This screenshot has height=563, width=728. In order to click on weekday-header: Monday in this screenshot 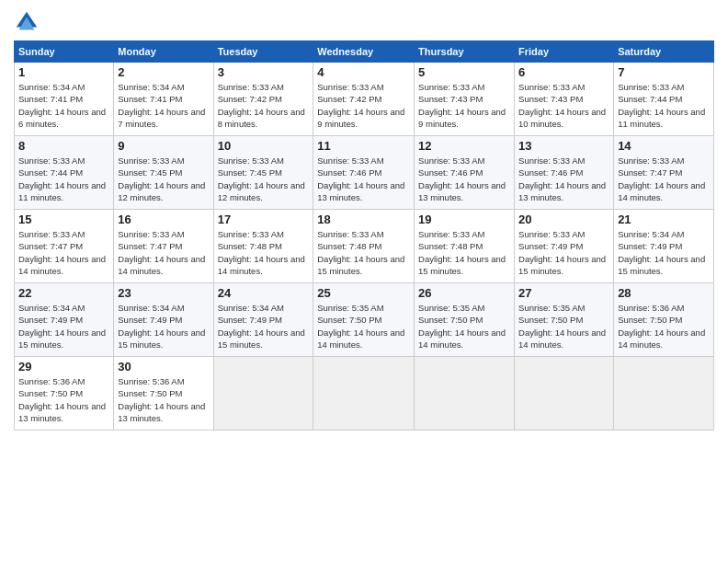, I will do `click(164, 52)`.